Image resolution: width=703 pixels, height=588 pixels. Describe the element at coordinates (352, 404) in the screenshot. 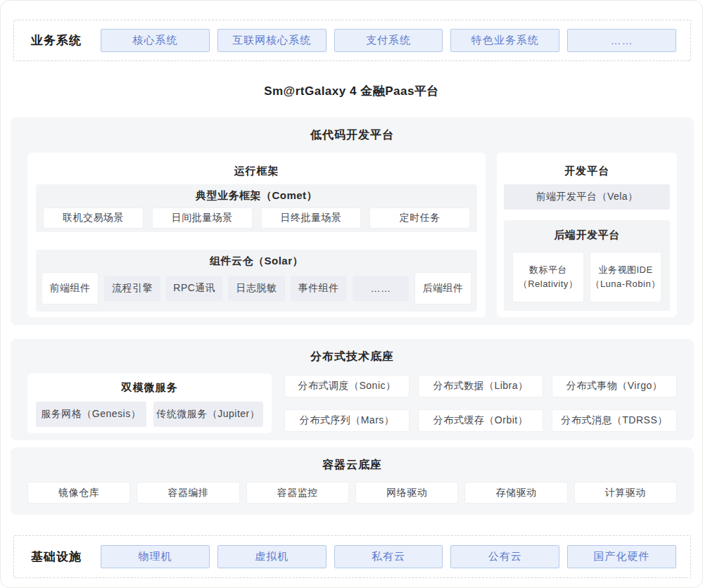

I see `distributed-body: 双模微服务 服务网格（Genesis） 传统微服务（Jupiter） 分布式调度…` at that location.